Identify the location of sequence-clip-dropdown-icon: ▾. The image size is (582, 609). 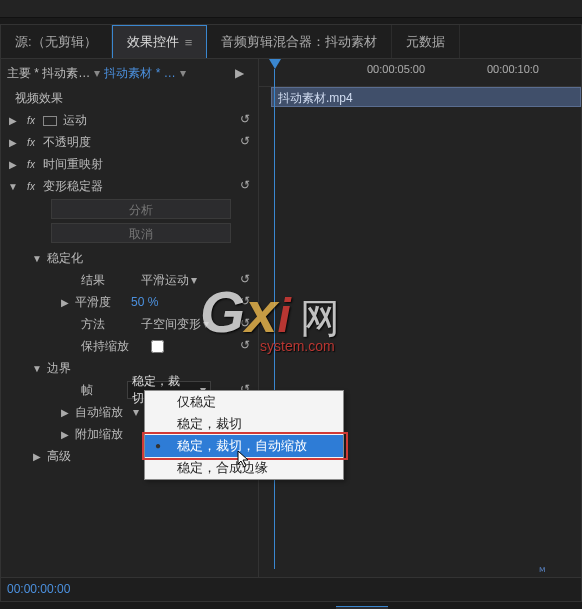
(183, 73).